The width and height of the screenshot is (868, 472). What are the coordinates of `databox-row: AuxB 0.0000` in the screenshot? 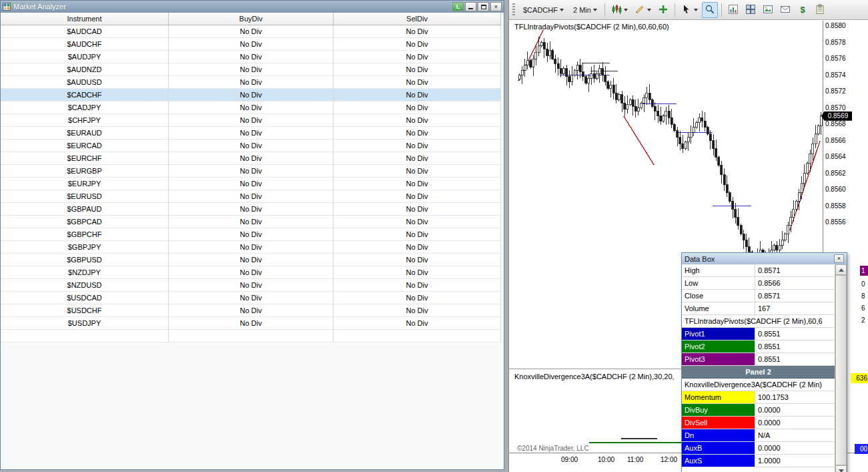 It's located at (758, 449).